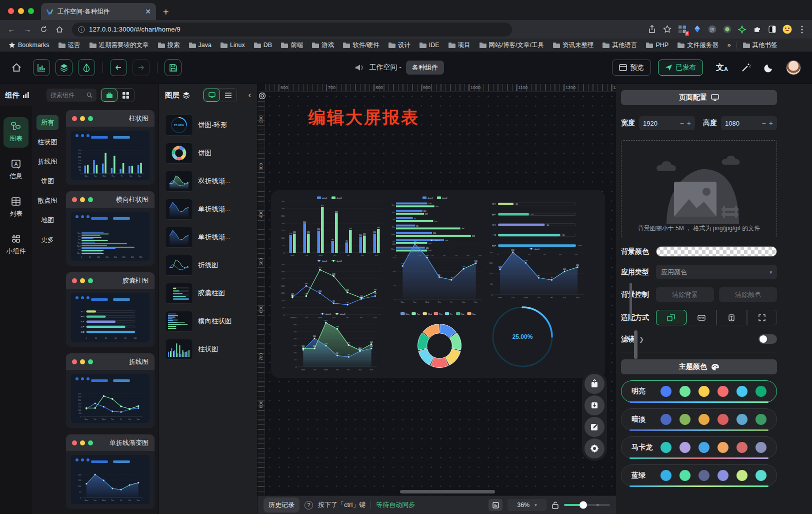 Image resolution: width=812 pixels, height=514 pixels. I want to click on dashboard-title-text: 编辑大屏报表, so click(364, 118).